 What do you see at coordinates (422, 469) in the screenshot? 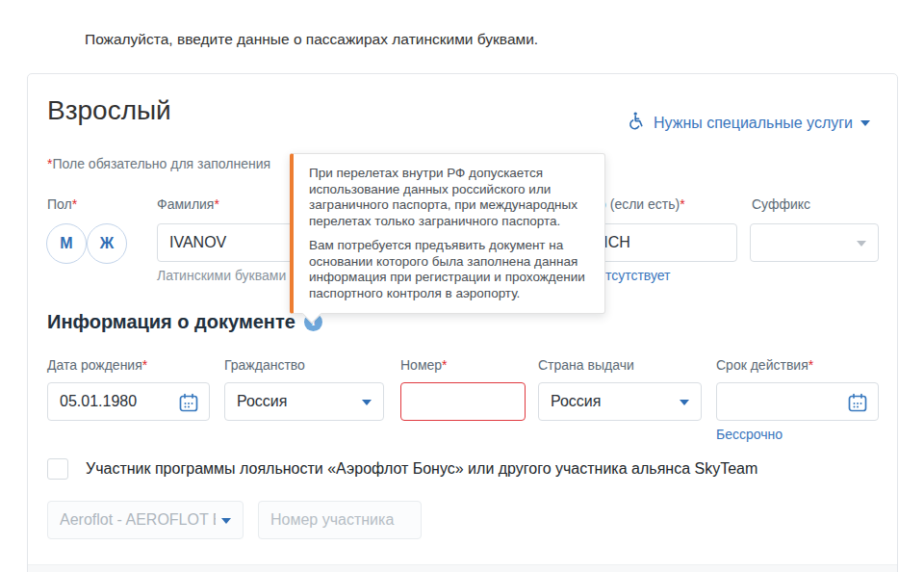
I see `loyalty-checkbox-label: Участник программы лояльности «Аэрофлот …` at bounding box center [422, 469].